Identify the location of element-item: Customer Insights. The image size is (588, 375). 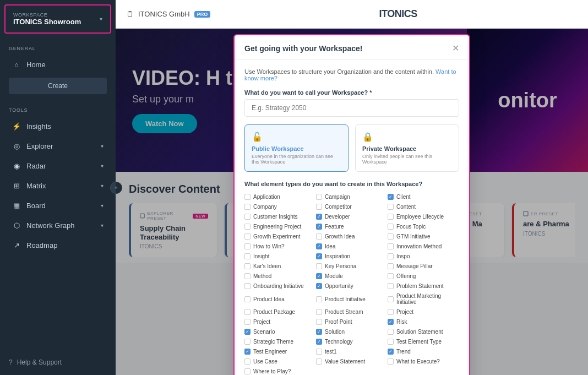
(280, 217).